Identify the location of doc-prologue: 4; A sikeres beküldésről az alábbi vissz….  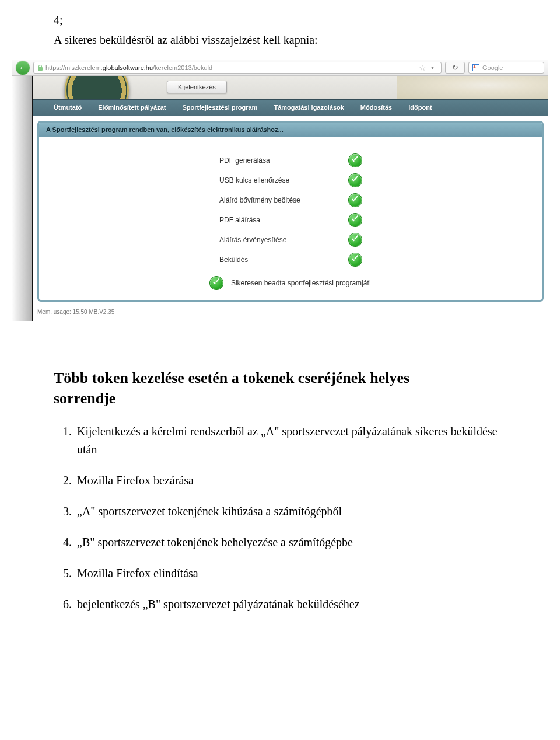
(280, 27).